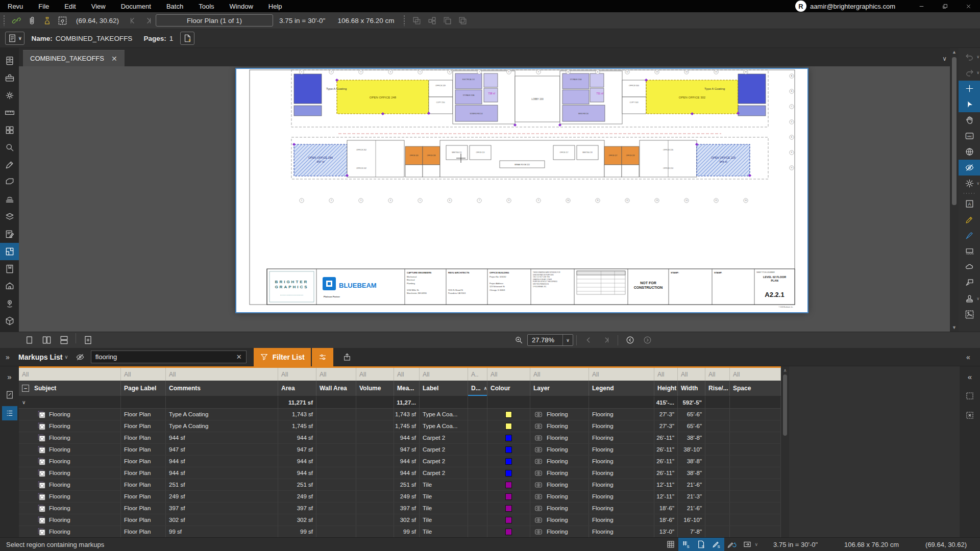  I want to click on tab-list-caret-icon: ∨, so click(944, 59).